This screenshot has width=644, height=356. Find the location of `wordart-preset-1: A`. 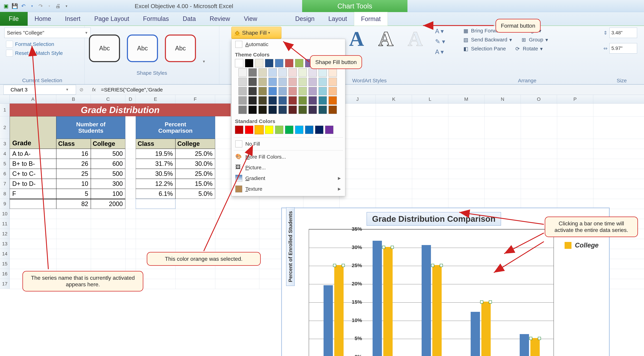

wordart-preset-1: A is located at coordinates (356, 39).